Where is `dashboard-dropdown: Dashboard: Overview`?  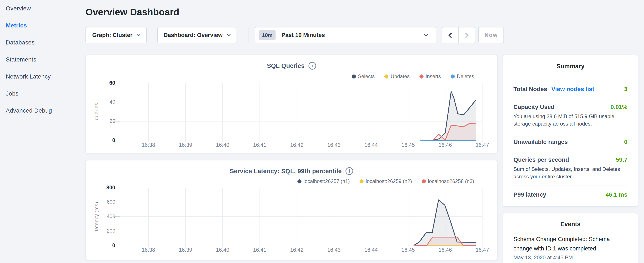
dashboard-dropdown: Dashboard: Overview is located at coordinates (197, 35).